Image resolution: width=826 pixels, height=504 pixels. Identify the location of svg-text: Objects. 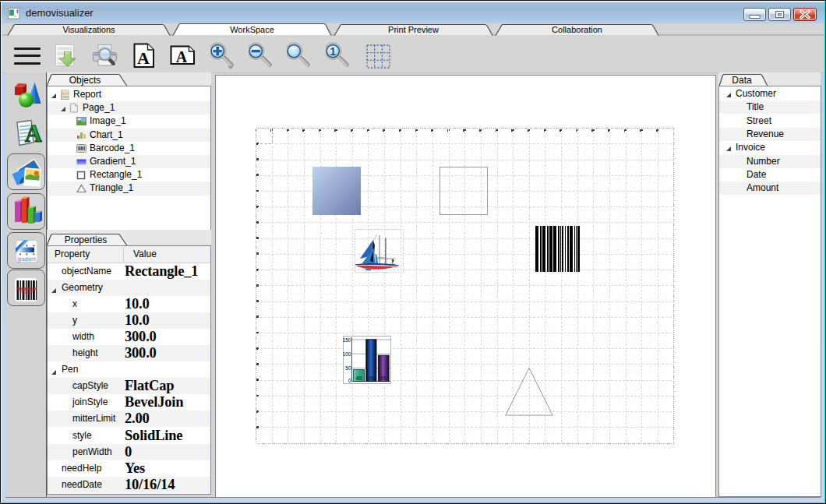
(86, 80).